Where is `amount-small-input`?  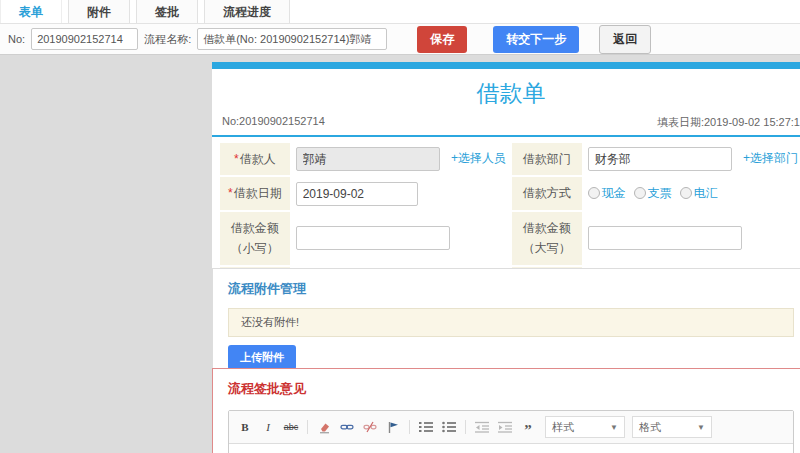 amount-small-input is located at coordinates (373, 238).